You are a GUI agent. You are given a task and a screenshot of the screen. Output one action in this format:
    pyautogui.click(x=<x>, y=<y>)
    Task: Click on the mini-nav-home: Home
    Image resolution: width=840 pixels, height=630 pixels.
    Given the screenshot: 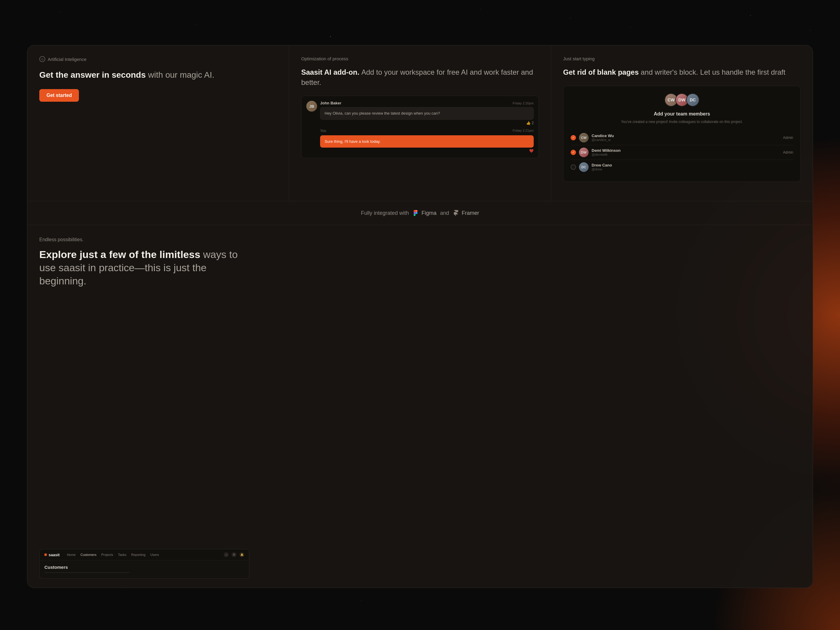 What is the action you would take?
    pyautogui.click(x=71, y=554)
    